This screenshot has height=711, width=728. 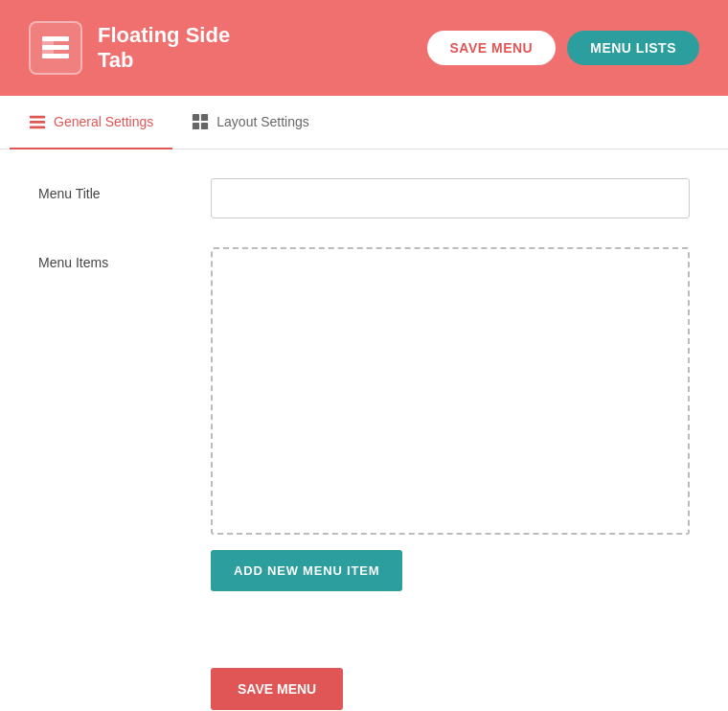 What do you see at coordinates (56, 48) in the screenshot?
I see `menu-icon` at bounding box center [56, 48].